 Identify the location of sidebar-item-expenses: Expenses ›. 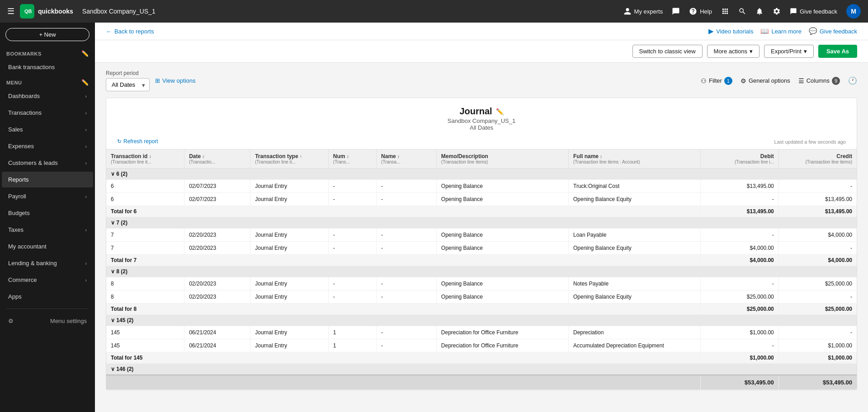
(47, 146).